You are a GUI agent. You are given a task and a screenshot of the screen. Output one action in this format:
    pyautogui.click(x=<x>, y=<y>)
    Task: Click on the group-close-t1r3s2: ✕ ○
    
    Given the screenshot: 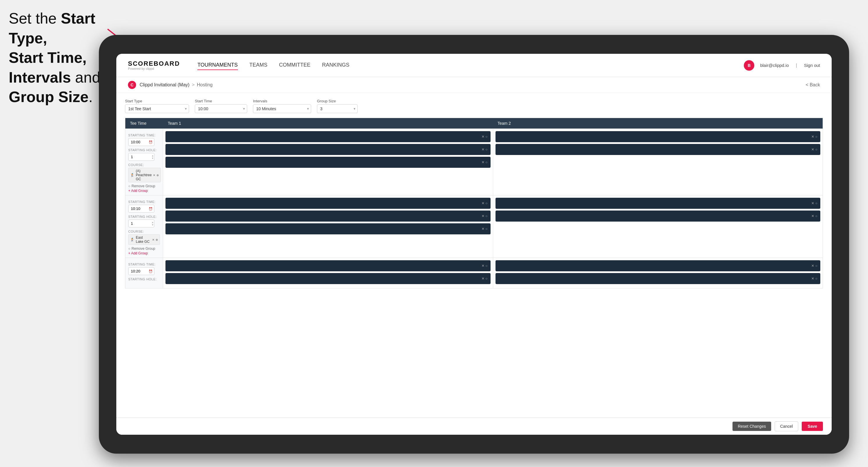 What is the action you would take?
    pyautogui.click(x=485, y=279)
    